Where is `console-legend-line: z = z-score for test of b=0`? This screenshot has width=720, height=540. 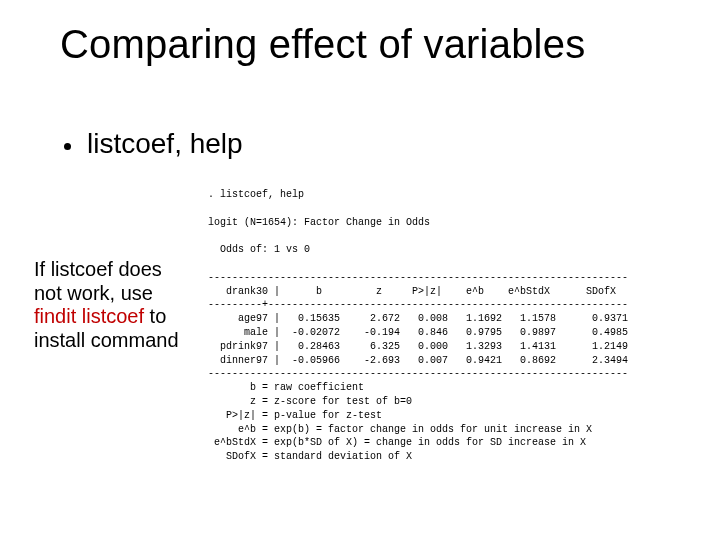 console-legend-line: z = z-score for test of b=0 is located at coordinates (310, 402).